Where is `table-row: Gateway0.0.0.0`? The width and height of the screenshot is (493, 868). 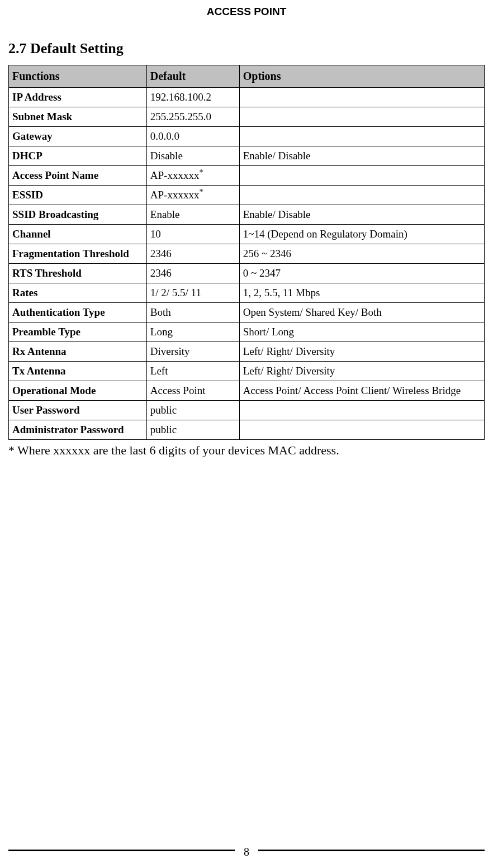 table-row: Gateway0.0.0.0 is located at coordinates (247, 136).